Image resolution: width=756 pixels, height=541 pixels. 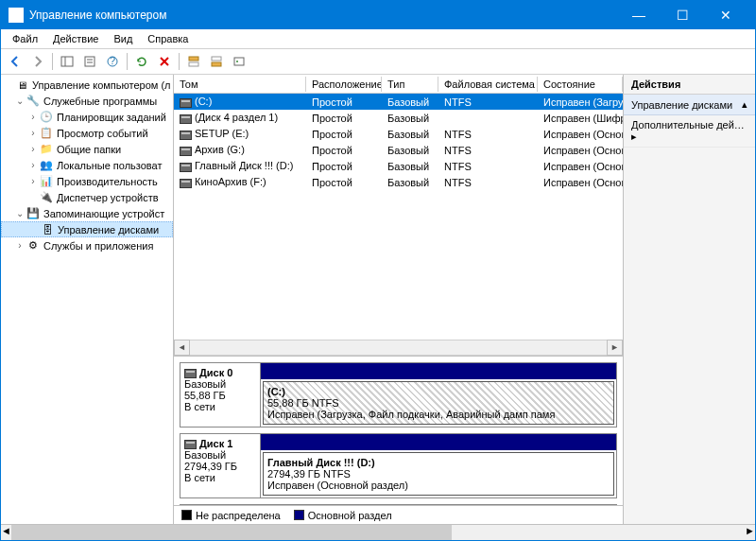 What do you see at coordinates (87, 229) in the screenshot?
I see `tree-diskmgmt: 🗄Управление дисками` at bounding box center [87, 229].